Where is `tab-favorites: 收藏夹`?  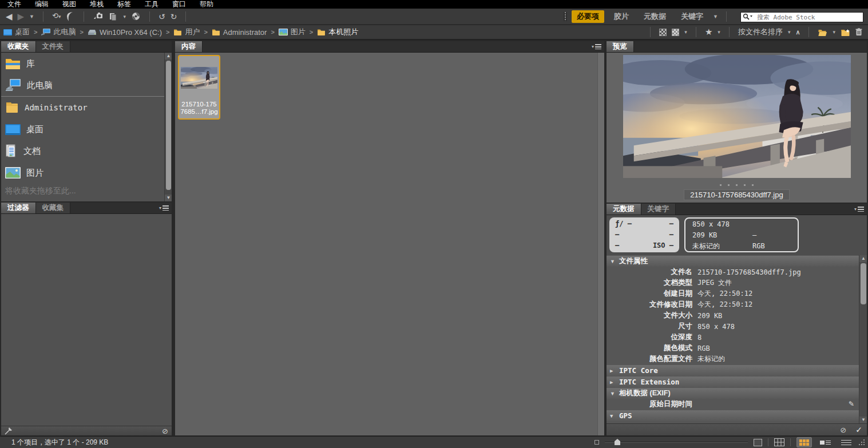
tab-favorites: 收藏夹 is located at coordinates (18, 47).